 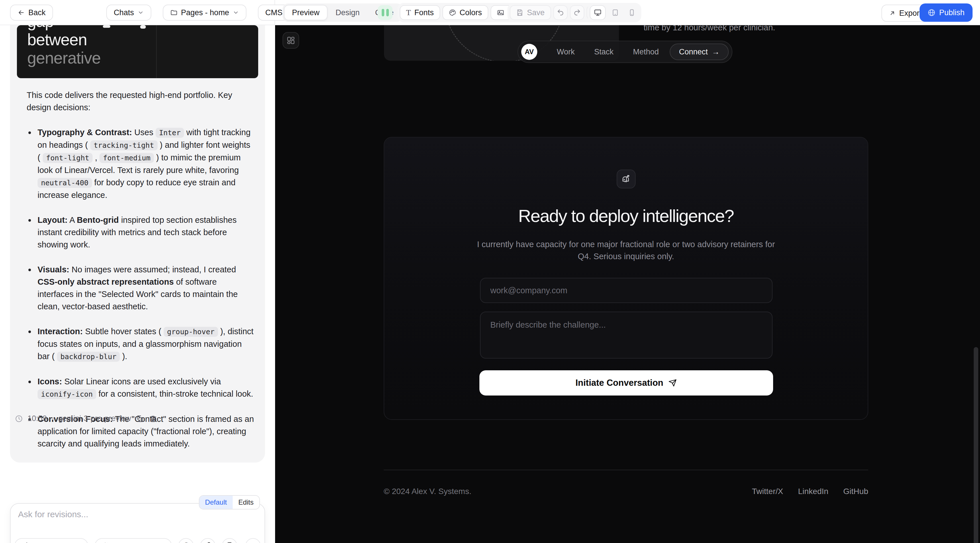 I want to click on desktop-view-button, so click(x=598, y=13).